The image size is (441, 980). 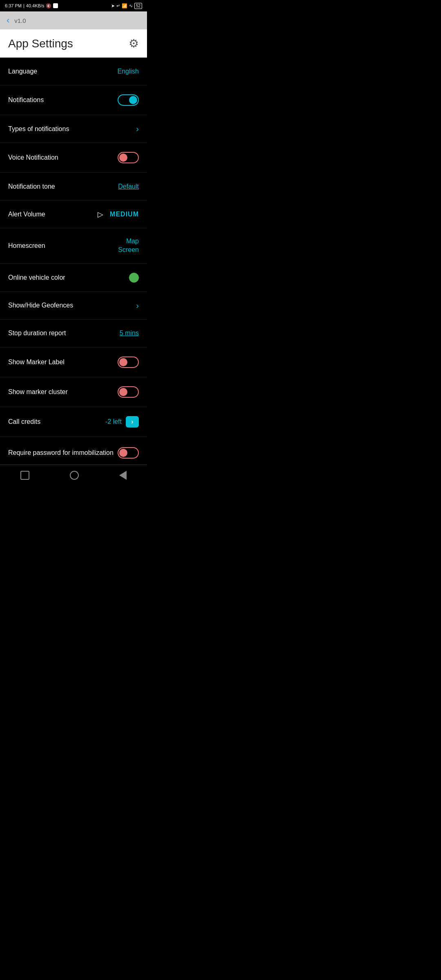 I want to click on location-icon: ➤, so click(x=113, y=6).